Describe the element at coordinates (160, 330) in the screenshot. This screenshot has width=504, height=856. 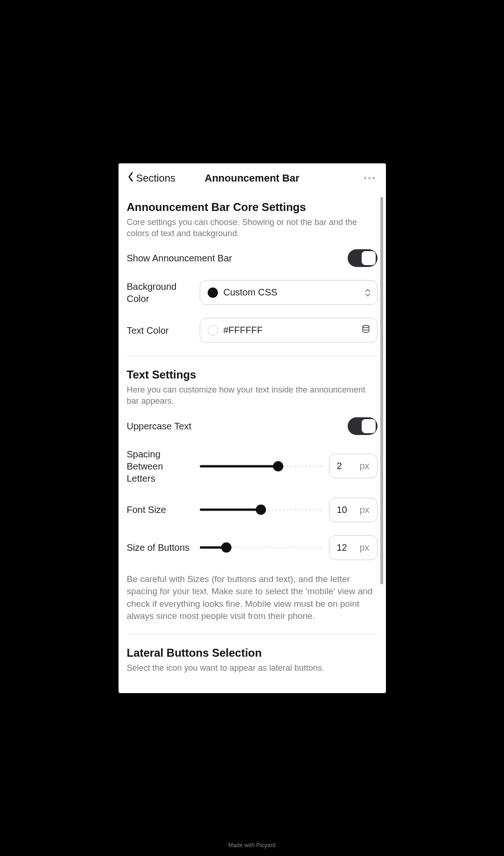
I see `text-color-label: Text Color` at that location.